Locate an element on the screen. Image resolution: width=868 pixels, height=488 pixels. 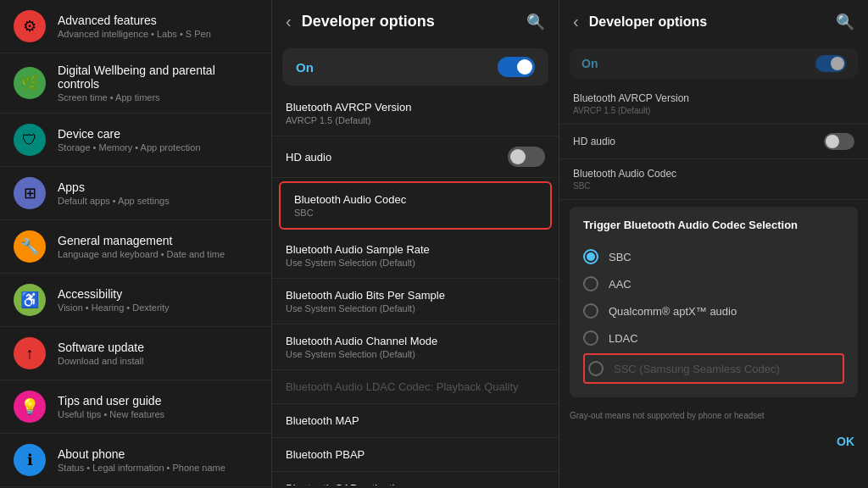
p3-codec-sub: SBC is located at coordinates (714, 186).